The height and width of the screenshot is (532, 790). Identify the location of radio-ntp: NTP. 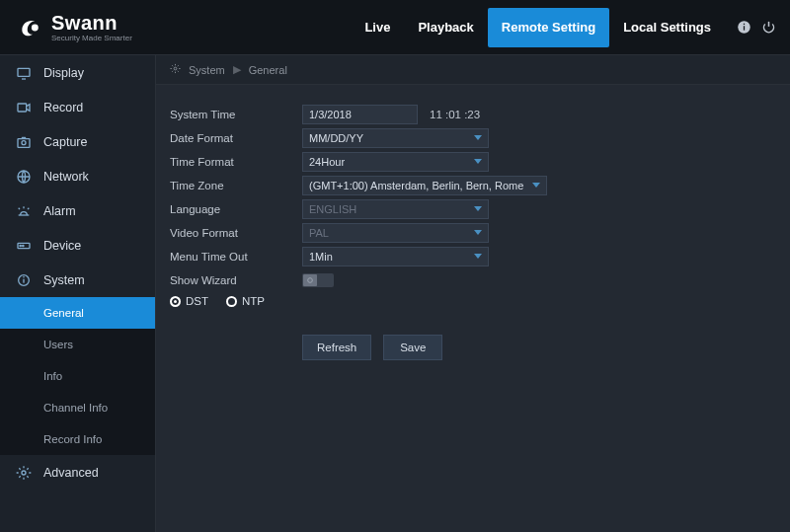
(245, 301).